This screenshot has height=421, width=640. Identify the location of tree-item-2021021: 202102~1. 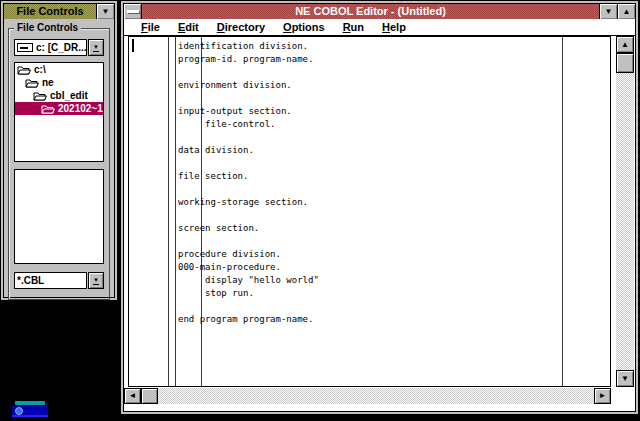
(59, 108).